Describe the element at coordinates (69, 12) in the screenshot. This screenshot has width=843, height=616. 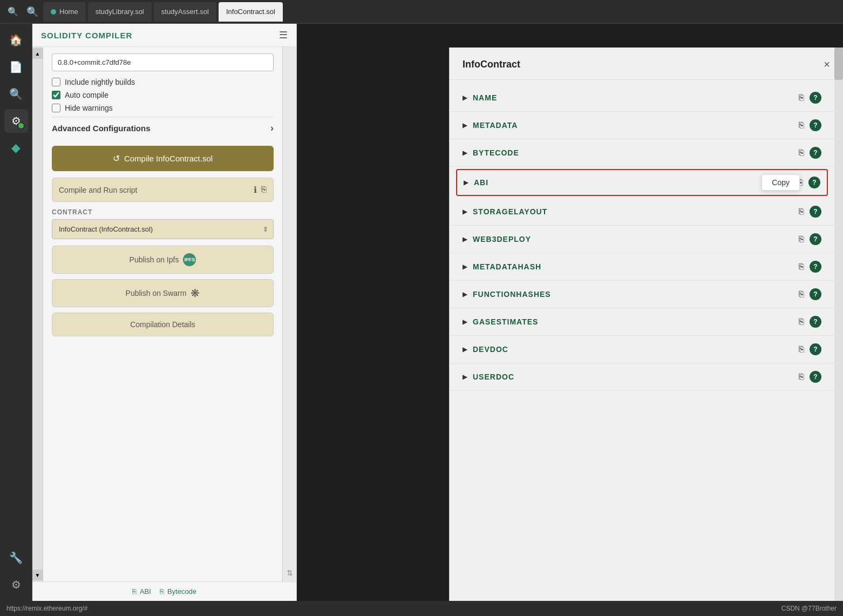
I see `tab-home-label: Home` at that location.